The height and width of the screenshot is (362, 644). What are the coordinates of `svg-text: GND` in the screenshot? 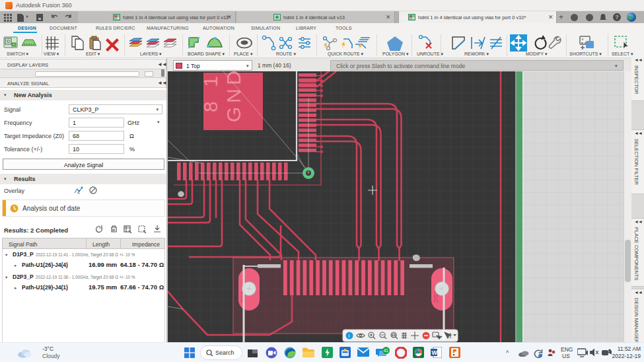 It's located at (234, 96).